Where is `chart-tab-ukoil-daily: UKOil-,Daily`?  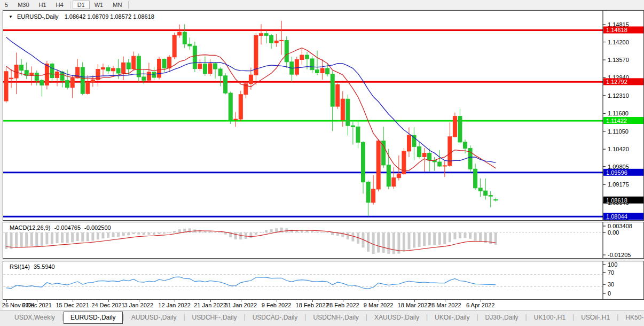 chart-tab-ukoil-daily: UKOil-,Daily is located at coordinates (452, 317).